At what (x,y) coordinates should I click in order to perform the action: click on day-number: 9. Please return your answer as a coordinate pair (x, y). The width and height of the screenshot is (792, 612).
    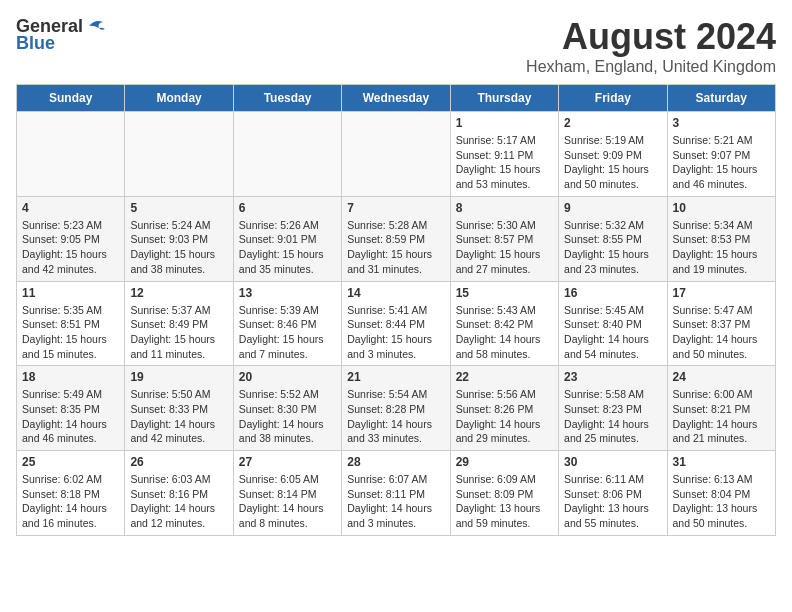
    Looking at the image, I should click on (612, 208).